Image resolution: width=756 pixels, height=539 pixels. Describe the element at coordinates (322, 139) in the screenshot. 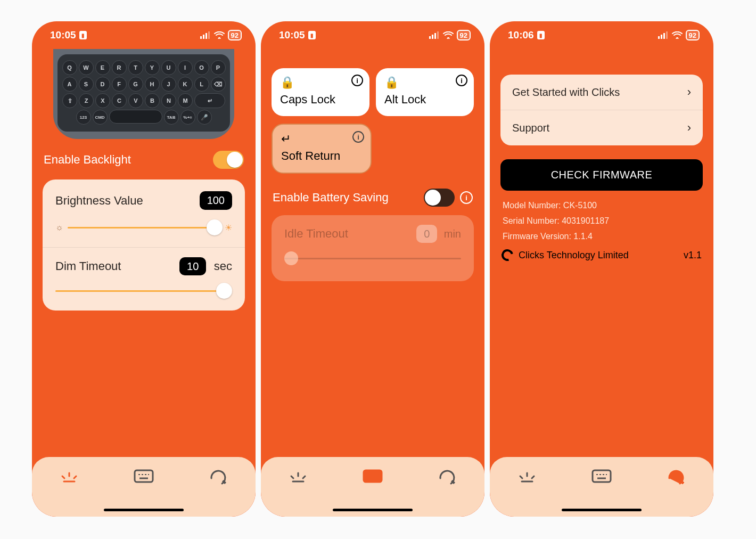

I see `return-icon: ↵` at that location.